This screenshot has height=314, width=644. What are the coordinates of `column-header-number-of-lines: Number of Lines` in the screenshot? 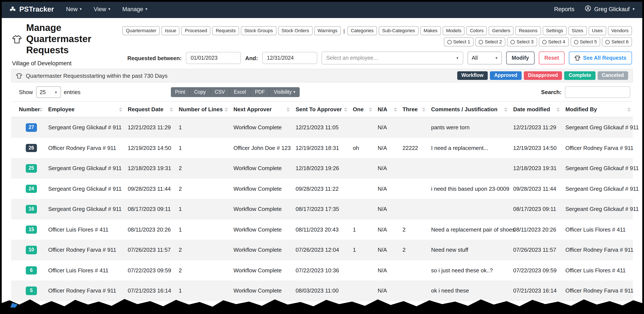 It's located at (203, 109).